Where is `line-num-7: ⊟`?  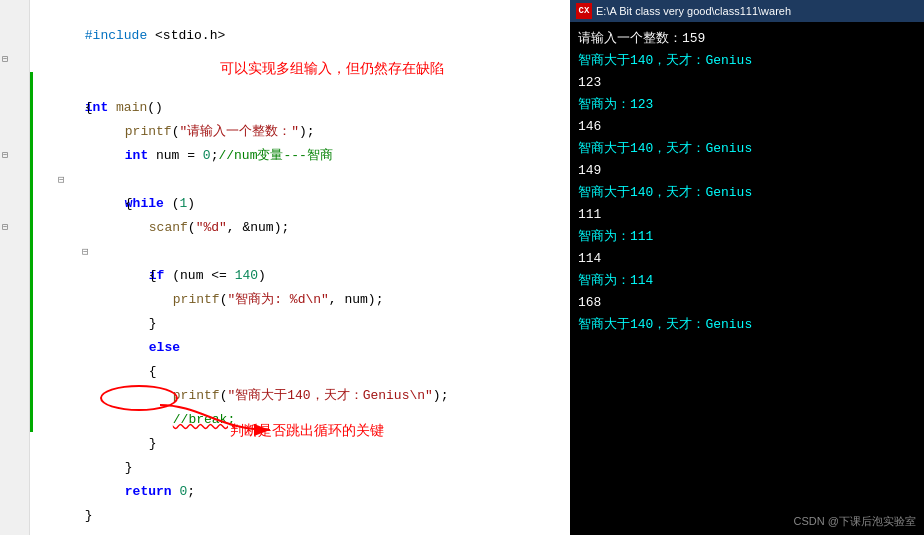 line-num-7: ⊟ is located at coordinates (14, 156).